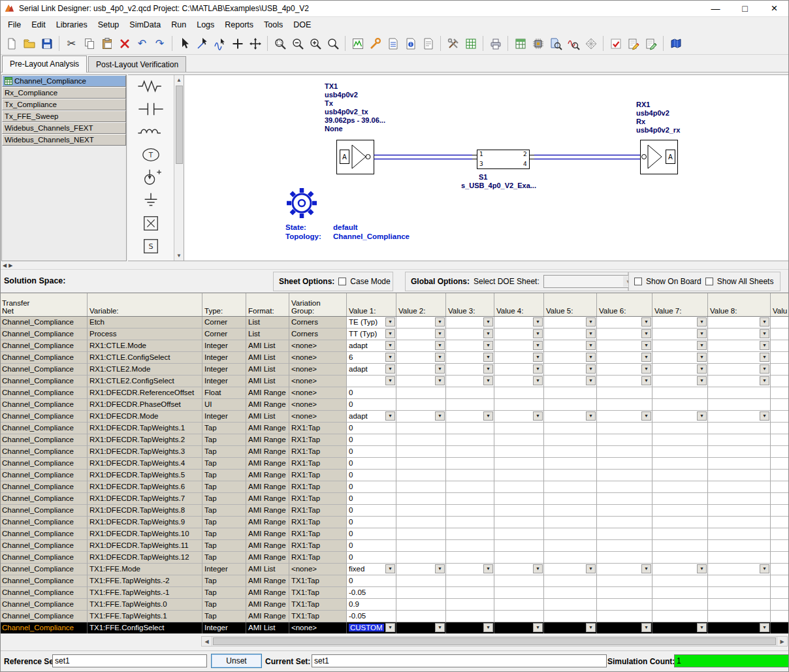  I want to click on ground-symbol-icon, so click(151, 201).